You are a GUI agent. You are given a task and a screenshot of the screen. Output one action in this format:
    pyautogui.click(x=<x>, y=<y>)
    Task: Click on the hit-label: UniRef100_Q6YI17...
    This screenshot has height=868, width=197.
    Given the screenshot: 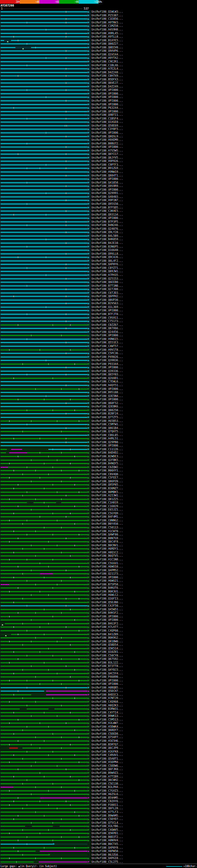 What is the action you would take?
    pyautogui.click(x=107, y=154)
    